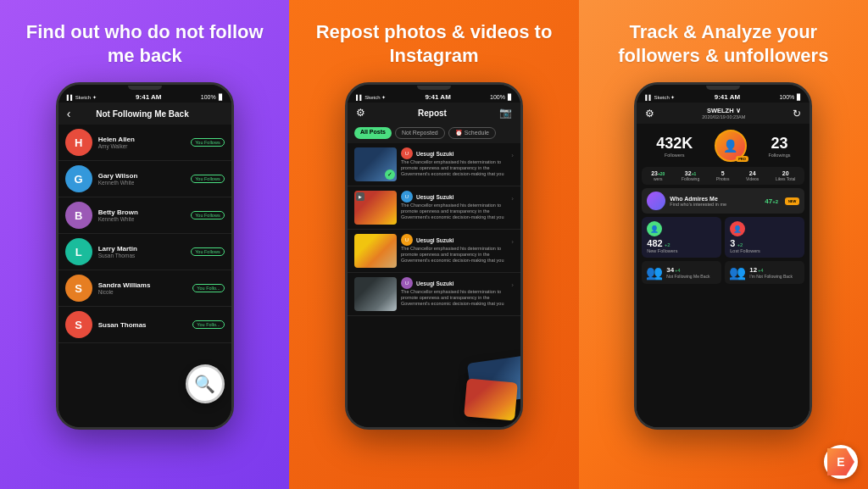 The height and width of the screenshot is (489, 868). Describe the element at coordinates (454, 205) in the screenshot. I see `repost-content-2: U Uesugi Suzuki The Chancellor emphasise…` at that location.